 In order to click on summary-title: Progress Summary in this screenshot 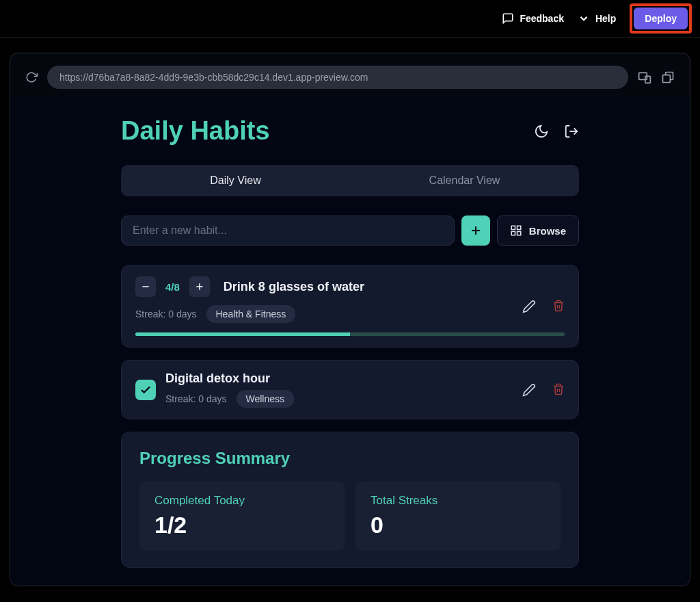, I will do `click(350, 458)`.